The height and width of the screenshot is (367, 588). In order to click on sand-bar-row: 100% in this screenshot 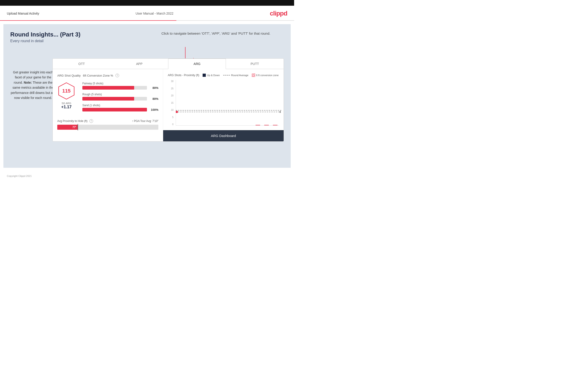, I will do `click(121, 110)`.